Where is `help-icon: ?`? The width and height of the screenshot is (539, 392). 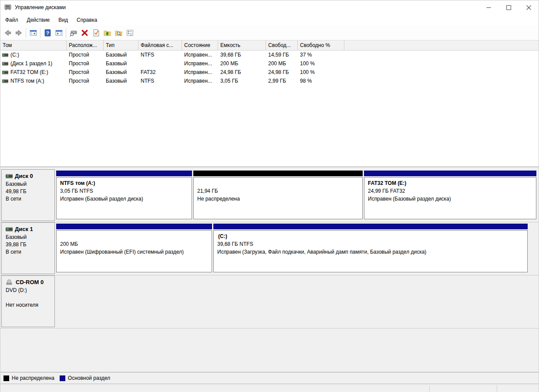
help-icon: ? is located at coordinates (48, 33).